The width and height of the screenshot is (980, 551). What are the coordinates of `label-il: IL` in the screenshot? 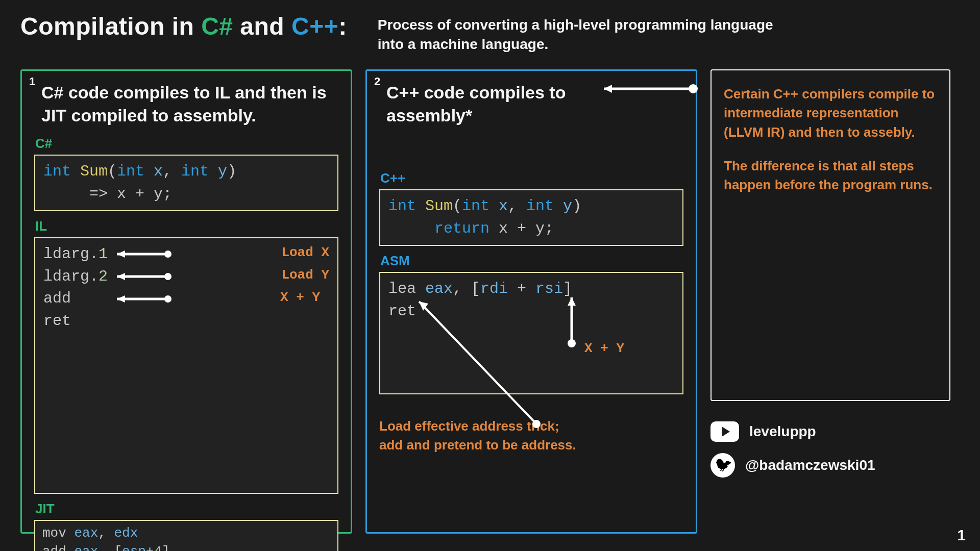 It's located at (187, 227).